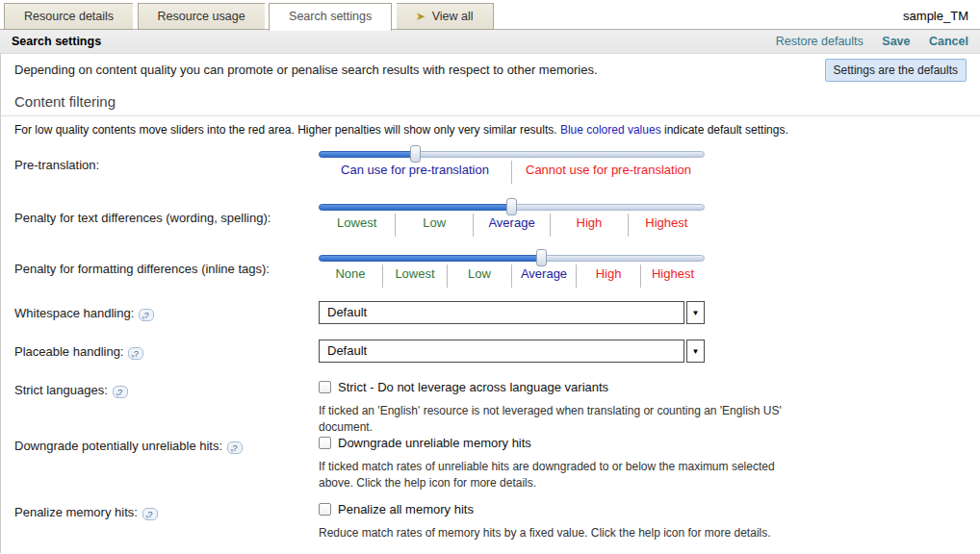 The width and height of the screenshot is (980, 554). I want to click on field-label: Pre-translation:, so click(57, 165).